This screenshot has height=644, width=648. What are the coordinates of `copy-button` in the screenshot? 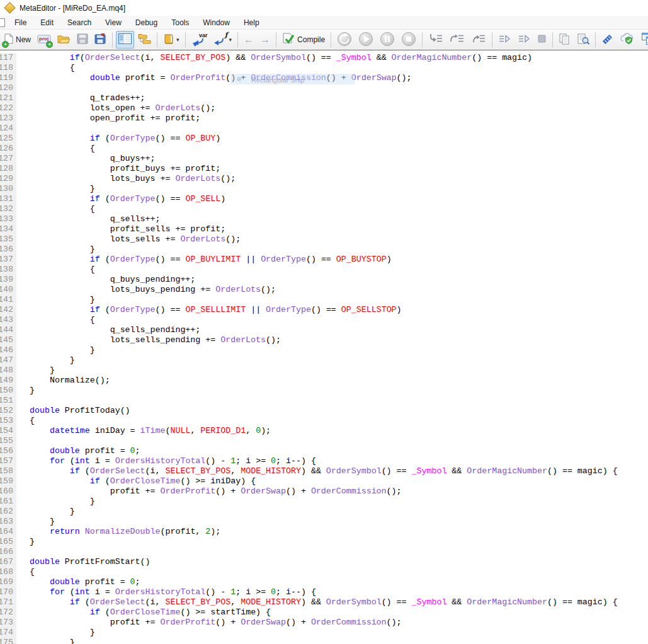 It's located at (564, 40).